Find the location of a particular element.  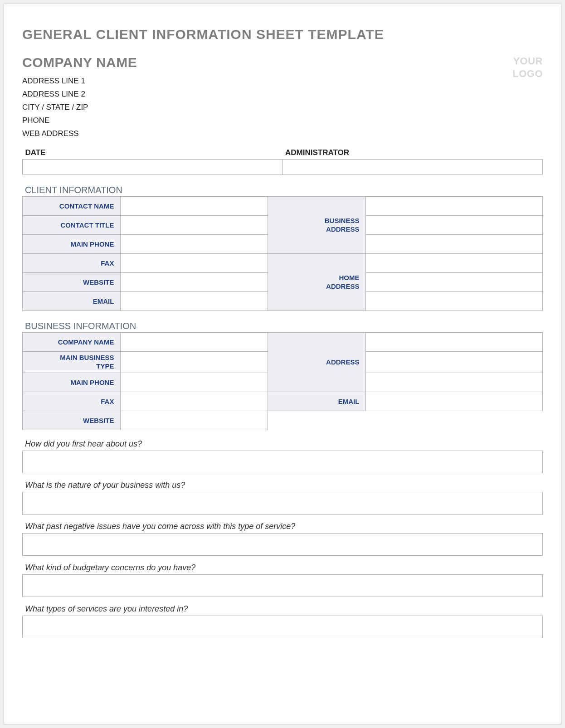

label-biz-main-phone: MAIN PHONE is located at coordinates (72, 382).